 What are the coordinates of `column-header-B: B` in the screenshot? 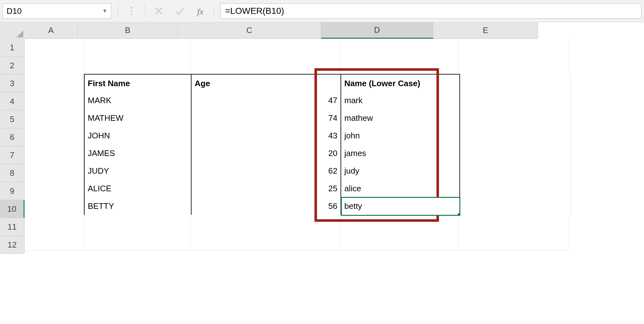 It's located at (128, 31).